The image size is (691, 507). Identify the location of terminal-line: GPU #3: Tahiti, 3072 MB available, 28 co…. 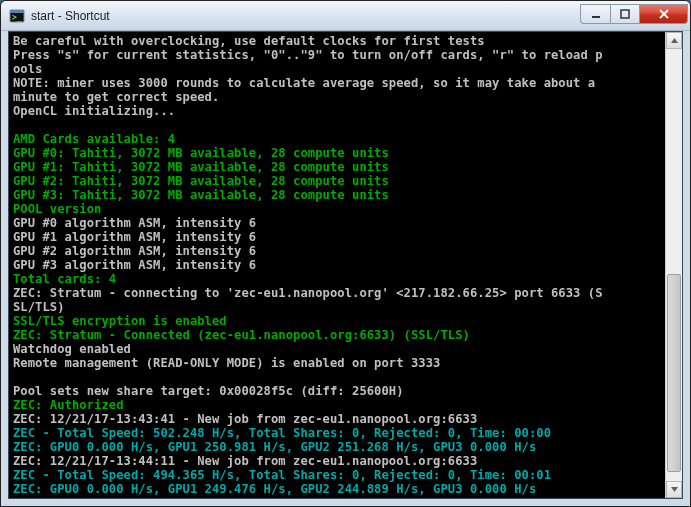
(201, 195).